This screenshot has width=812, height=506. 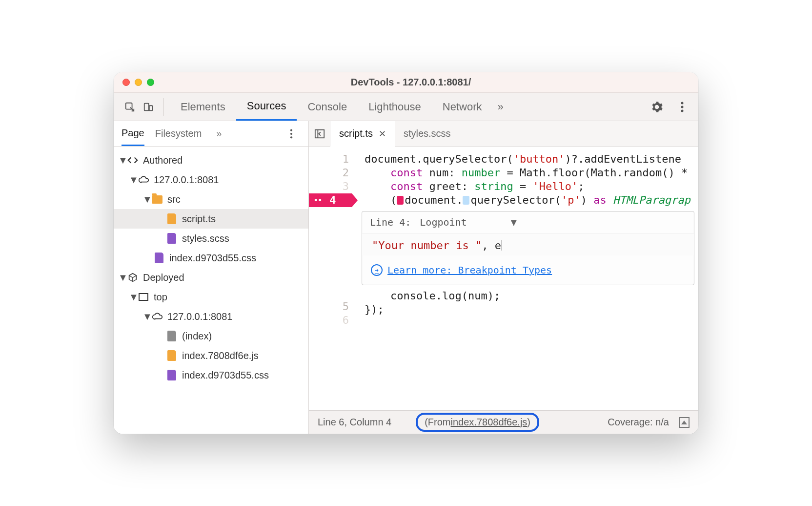 What do you see at coordinates (211, 219) in the screenshot?
I see `tree-file-script-ts: script.ts` at bounding box center [211, 219].